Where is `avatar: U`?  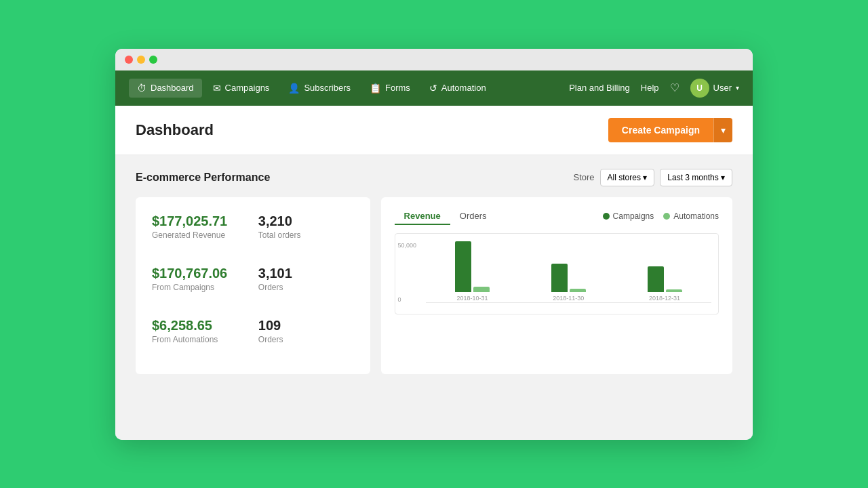
avatar: U is located at coordinates (700, 88).